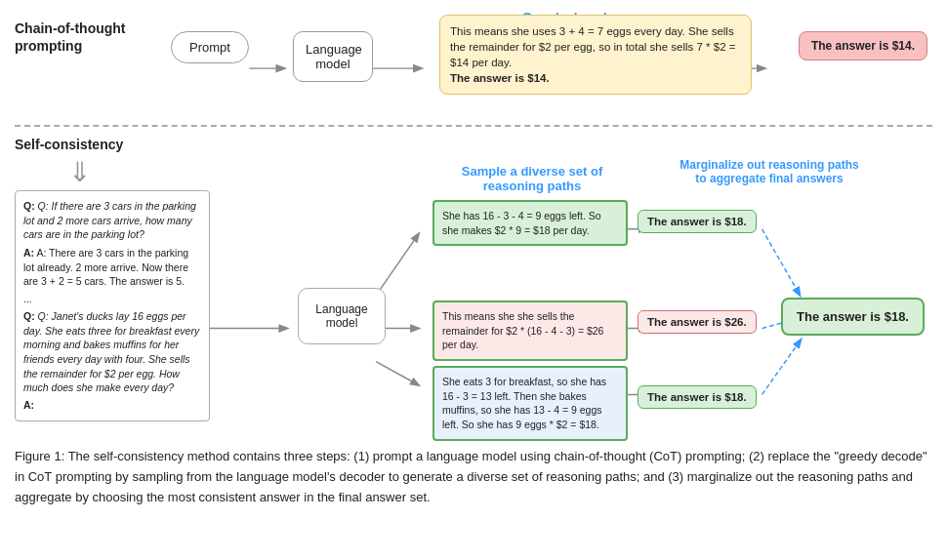 Image resolution: width=947 pixels, height=560 pixels. What do you see at coordinates (333, 57) in the screenshot?
I see `lang-model-top: Language model` at bounding box center [333, 57].